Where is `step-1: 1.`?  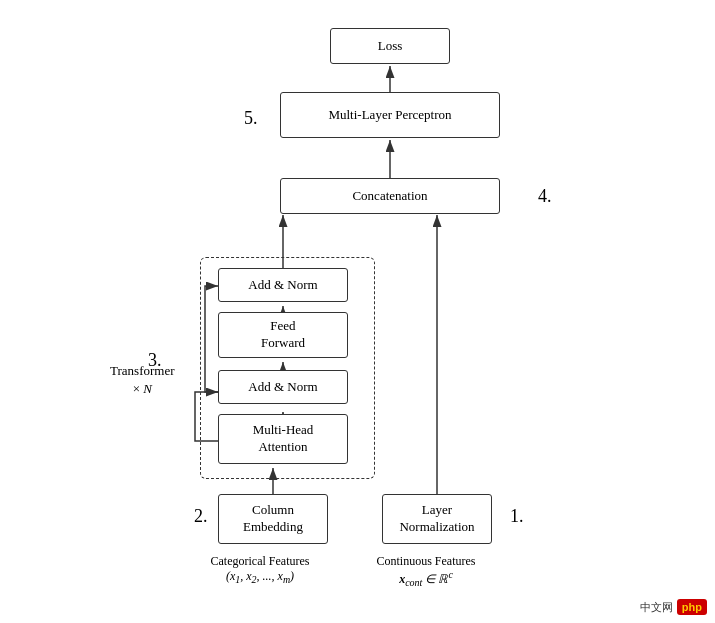 step-1: 1. is located at coordinates (517, 516).